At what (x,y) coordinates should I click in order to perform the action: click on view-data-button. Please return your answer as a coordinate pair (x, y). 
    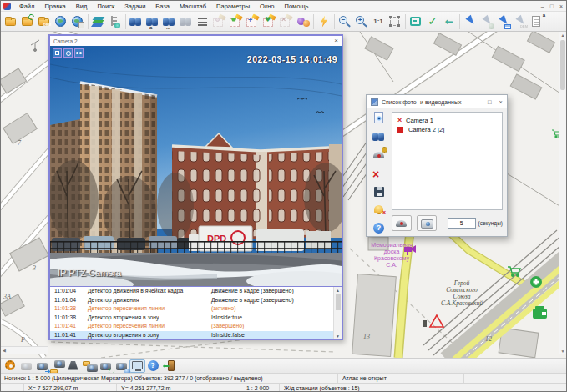
    Looking at the image, I should click on (379, 118).